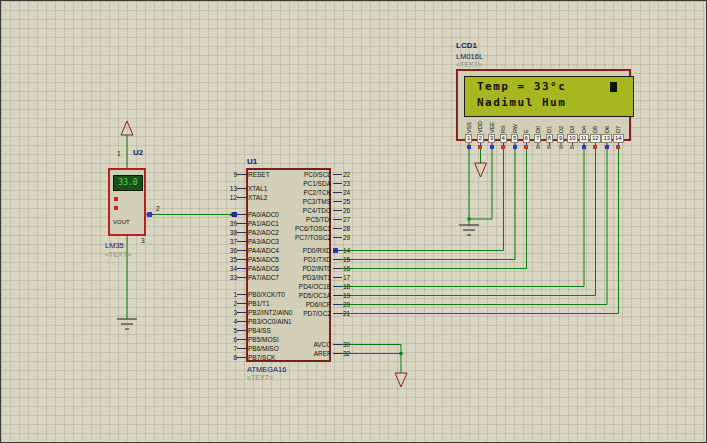 The width and height of the screenshot is (707, 443). I want to click on pin-name: PC5/TDI, so click(302, 220).